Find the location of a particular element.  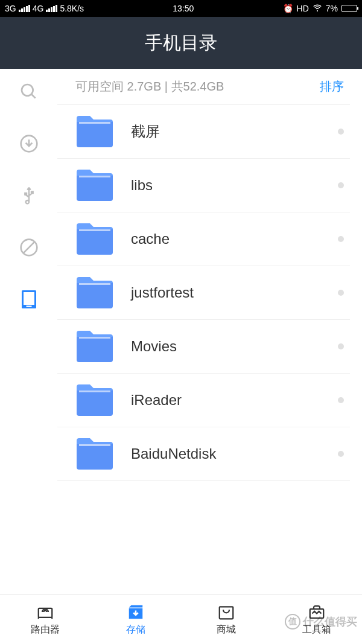

storage-text: 可用空间 2.7GB | 共52.4GB is located at coordinates (150, 87).